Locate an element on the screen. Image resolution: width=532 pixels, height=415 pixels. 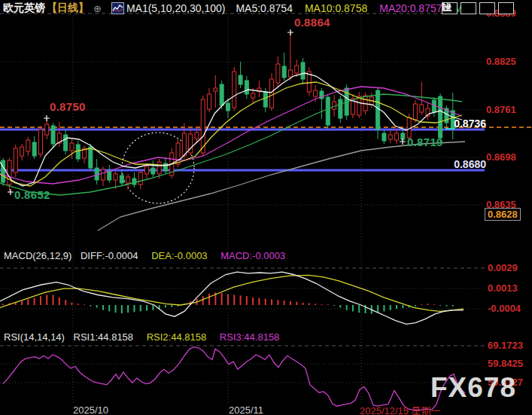
macd-name: MACD(26,12,9) is located at coordinates (38, 256).